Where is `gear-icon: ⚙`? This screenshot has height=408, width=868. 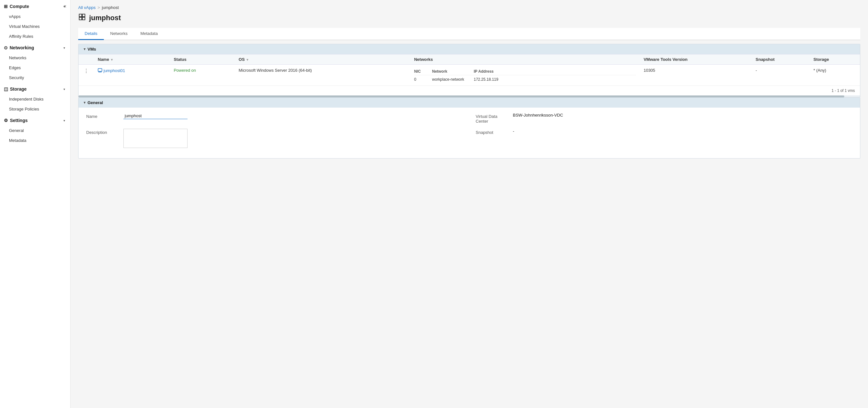 gear-icon: ⚙ is located at coordinates (6, 121).